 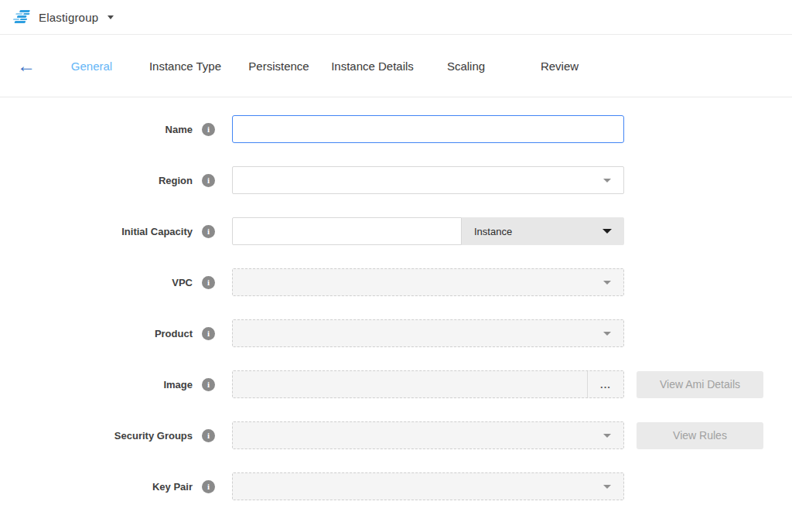 I want to click on form-row-product: Product i, so click(x=396, y=333).